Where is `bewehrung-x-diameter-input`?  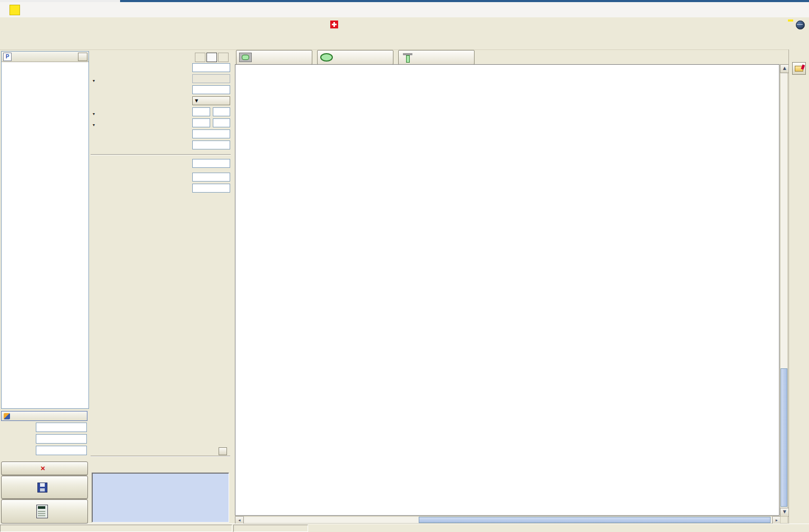 bewehrung-x-diameter-input is located at coordinates (201, 112).